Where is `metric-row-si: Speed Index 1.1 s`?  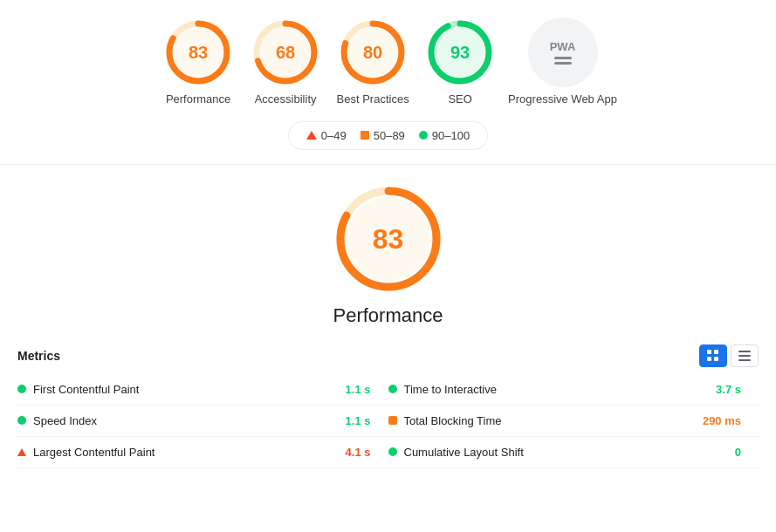
metric-row-si: Speed Index 1.1 s is located at coordinates (203, 421).